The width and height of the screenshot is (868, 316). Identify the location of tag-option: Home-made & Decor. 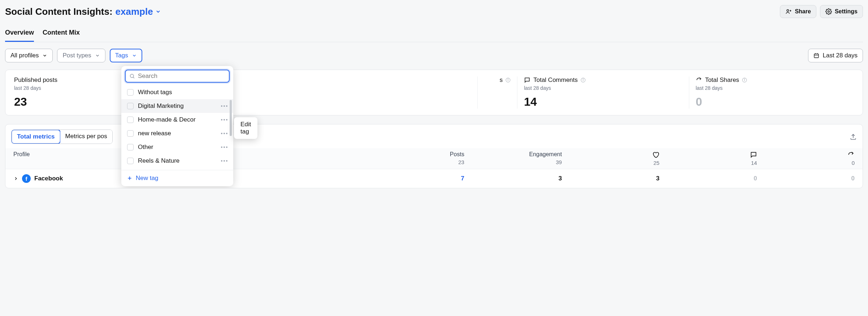
(177, 120).